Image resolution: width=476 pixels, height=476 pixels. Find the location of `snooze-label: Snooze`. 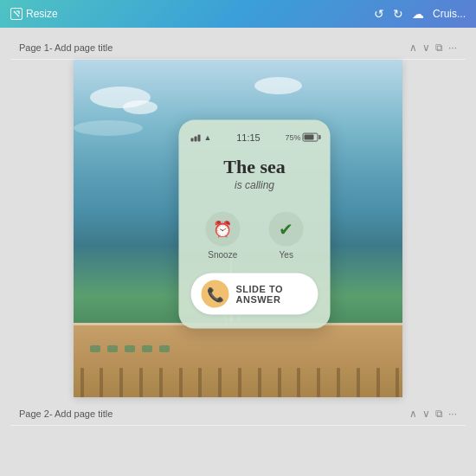

snooze-label: Snooze is located at coordinates (222, 254).